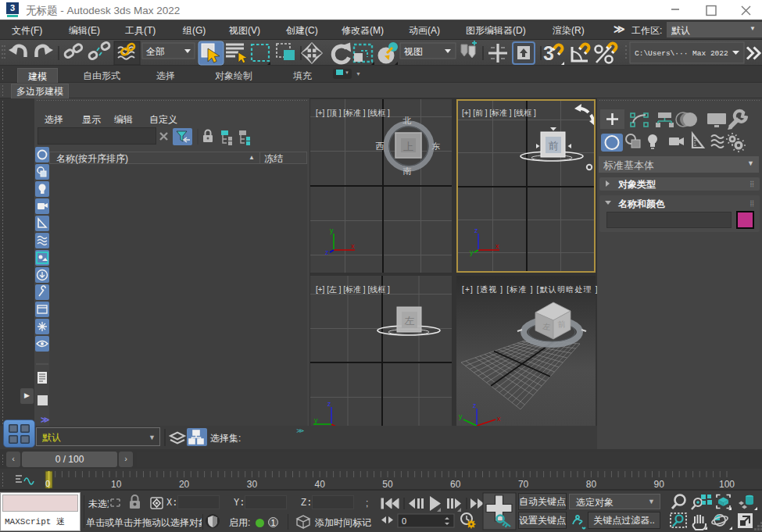  I want to click on svg-text: 40, so click(320, 484).